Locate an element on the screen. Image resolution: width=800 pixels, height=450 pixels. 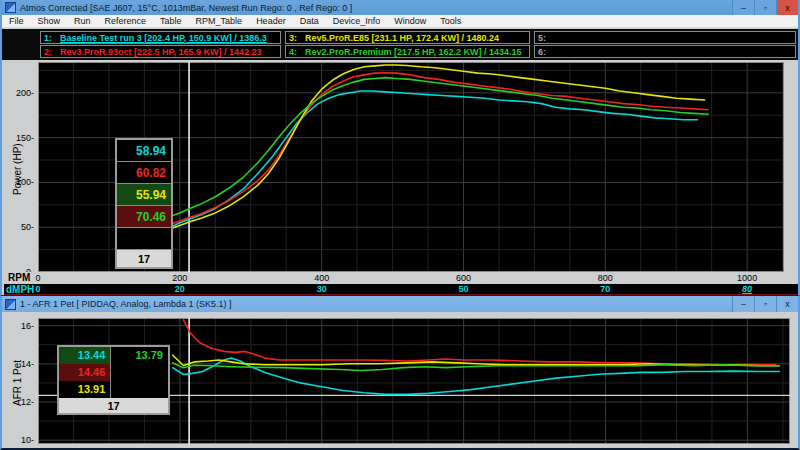
power-cursor-value-row: 70.46 is located at coordinates (144, 217).